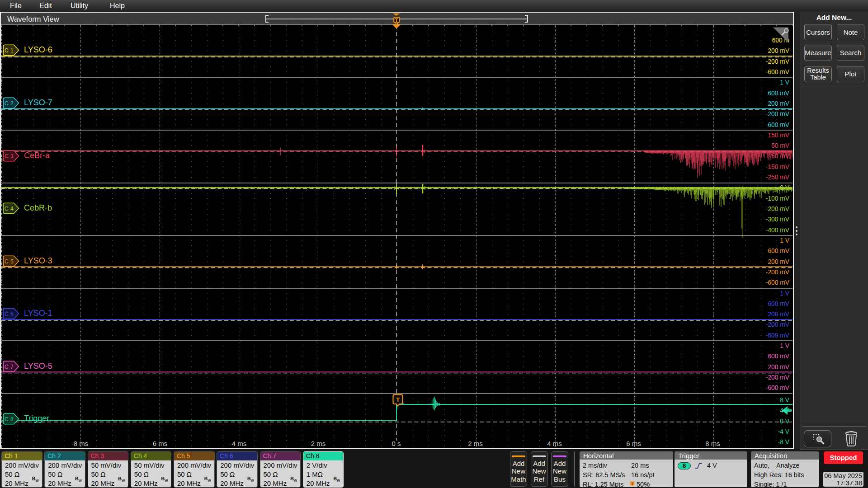 The height and width of the screenshot is (488, 868). I want to click on svg-text: C 7, so click(9, 366).